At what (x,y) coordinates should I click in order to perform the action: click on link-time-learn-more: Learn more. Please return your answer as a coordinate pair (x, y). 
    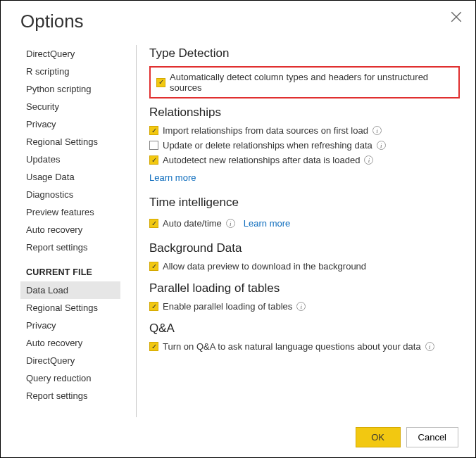
    Looking at the image, I should click on (267, 224).